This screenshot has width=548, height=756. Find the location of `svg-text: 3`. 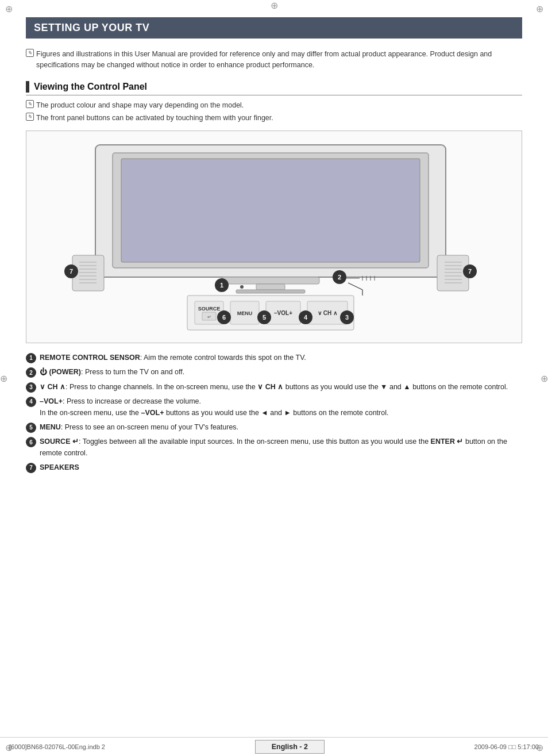

svg-text: 3 is located at coordinates (347, 317).